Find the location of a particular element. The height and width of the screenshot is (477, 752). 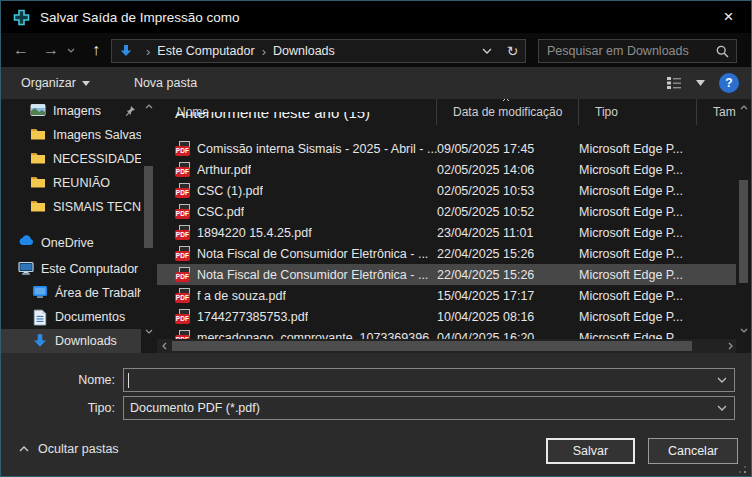

file-name: f a de souza.pdf is located at coordinates (242, 296).